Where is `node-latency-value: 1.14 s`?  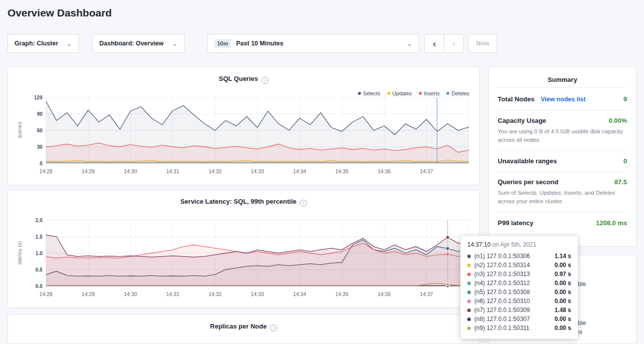
node-latency-value: 1.14 s is located at coordinates (563, 256).